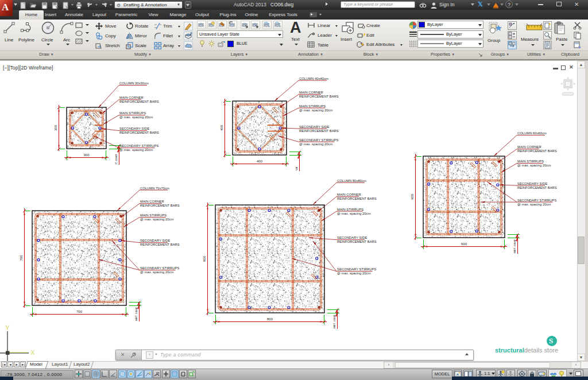 The image size is (588, 380). Describe the element at coordinates (116, 159) in the screenshot. I see `svg-text: rf. cover` at that location.